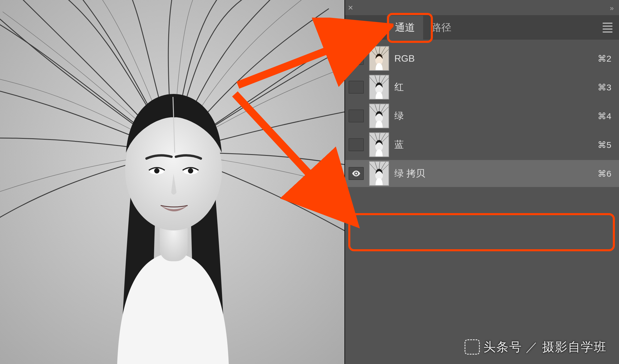  What do you see at coordinates (482, 145) in the screenshot?
I see `channel-row-blue: 蓝 ⌘5` at bounding box center [482, 145].